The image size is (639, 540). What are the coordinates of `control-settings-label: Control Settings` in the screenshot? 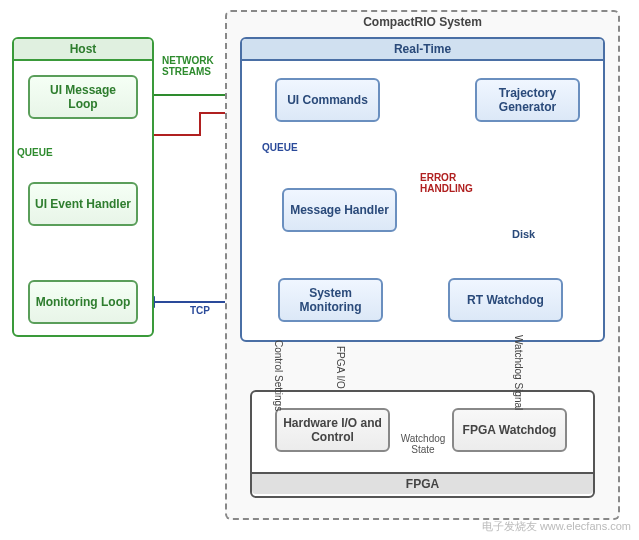 It's located at (278, 376).